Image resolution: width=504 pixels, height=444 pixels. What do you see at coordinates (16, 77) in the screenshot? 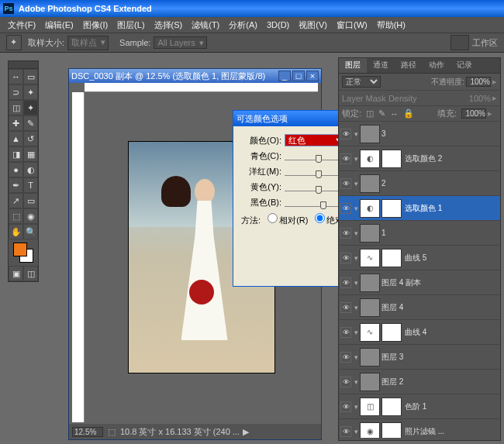
I see `move-tool: ↔` at bounding box center [16, 77].